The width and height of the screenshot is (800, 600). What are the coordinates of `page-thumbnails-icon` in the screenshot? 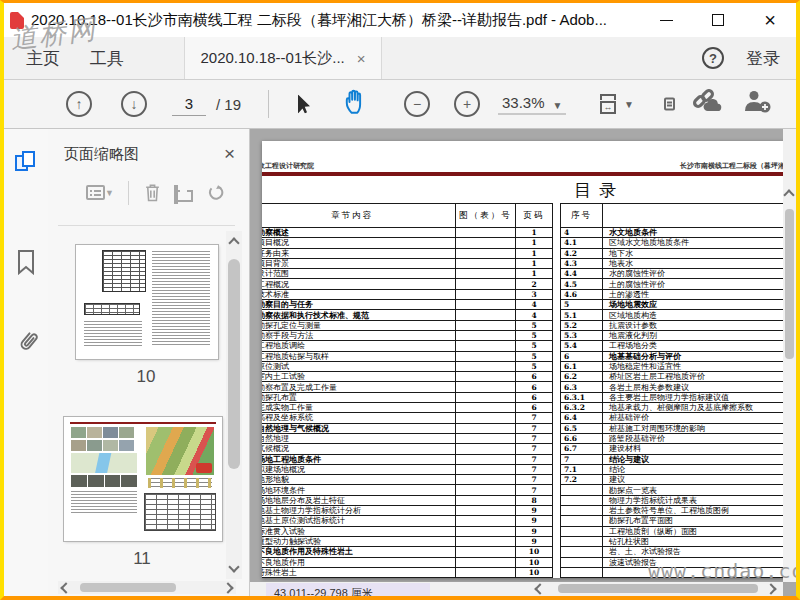 It's located at (26, 162).